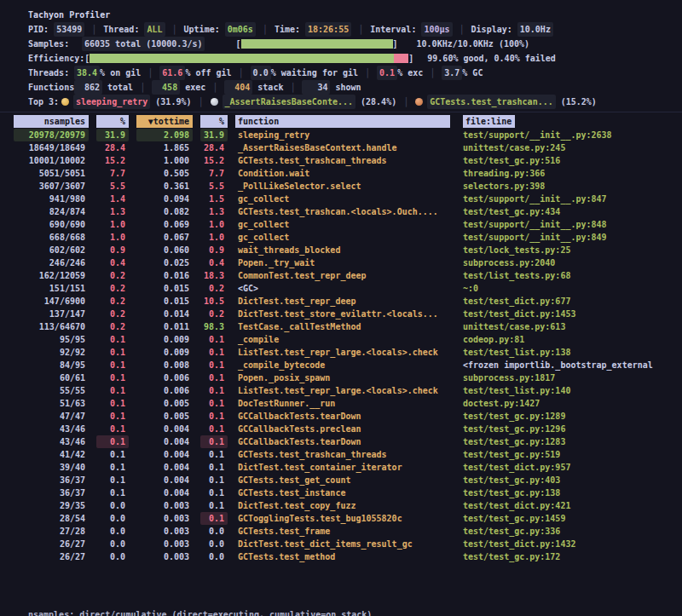 Image resolution: width=682 pixels, height=616 pixels. What do you see at coordinates (355, 612) in the screenshot?
I see `footer-legend: nsamples: direct/cumulative (direct=exec…` at bounding box center [355, 612].